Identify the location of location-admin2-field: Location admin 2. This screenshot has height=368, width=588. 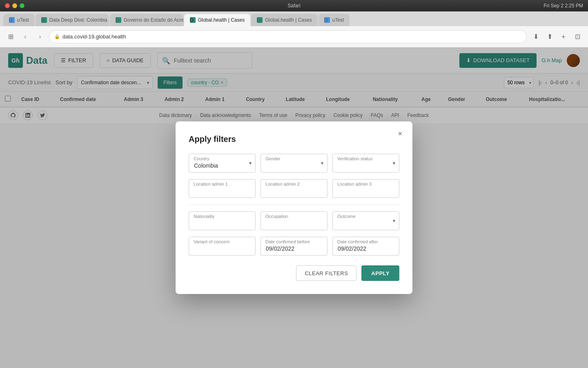
(294, 188).